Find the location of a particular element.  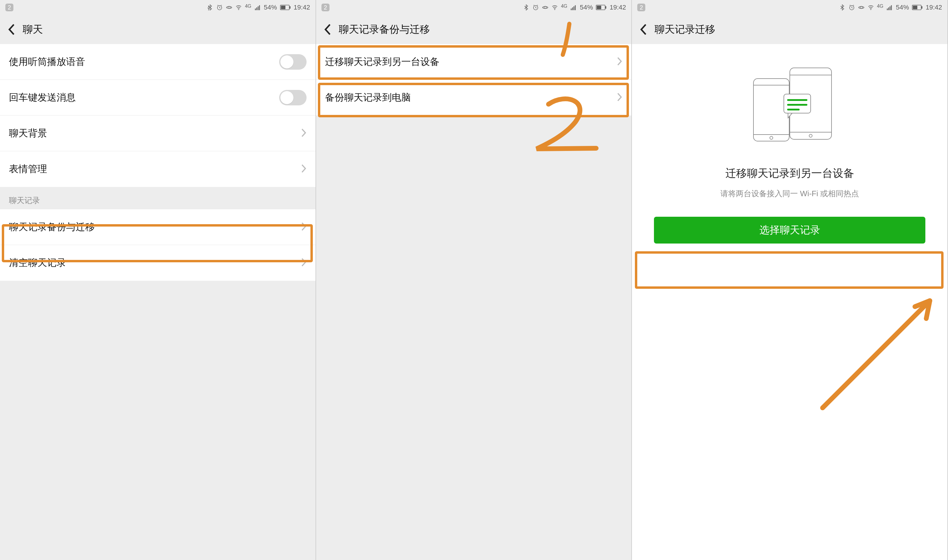

page-title: 聊天 is located at coordinates (33, 29).